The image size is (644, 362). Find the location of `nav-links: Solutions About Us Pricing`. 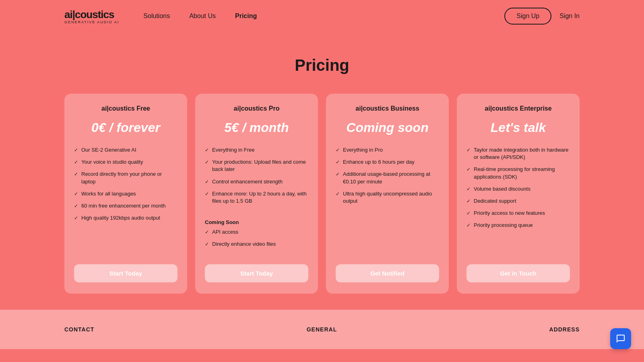

nav-links: Solutions About Us Pricing is located at coordinates (324, 16).